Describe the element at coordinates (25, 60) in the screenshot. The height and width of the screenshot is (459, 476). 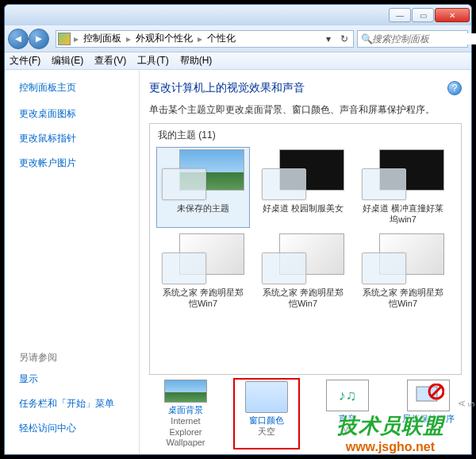
I see `menu-file: 文件(F)` at that location.